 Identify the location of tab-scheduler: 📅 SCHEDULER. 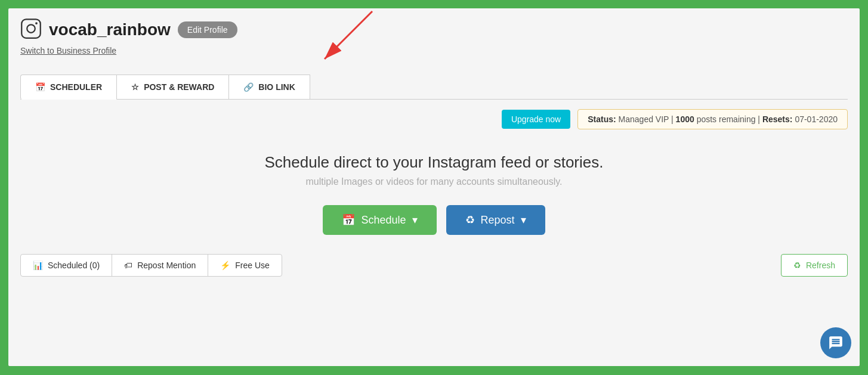
(69, 87).